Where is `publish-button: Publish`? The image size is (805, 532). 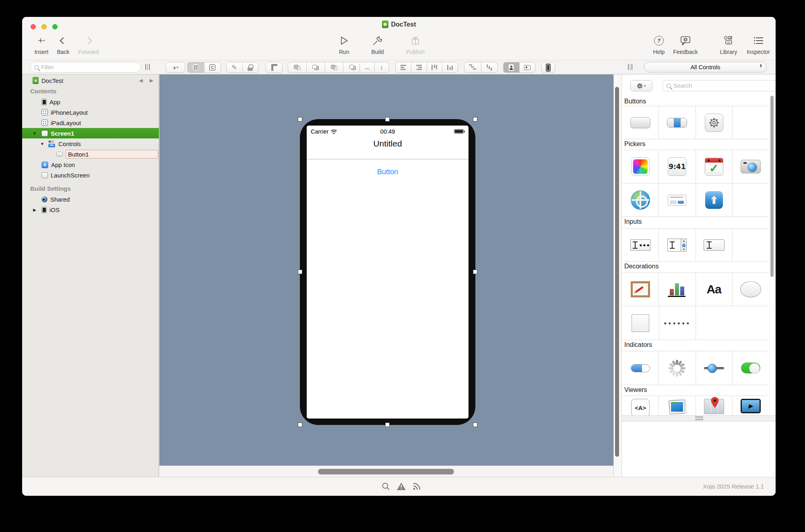
publish-button: Publish is located at coordinates (415, 45).